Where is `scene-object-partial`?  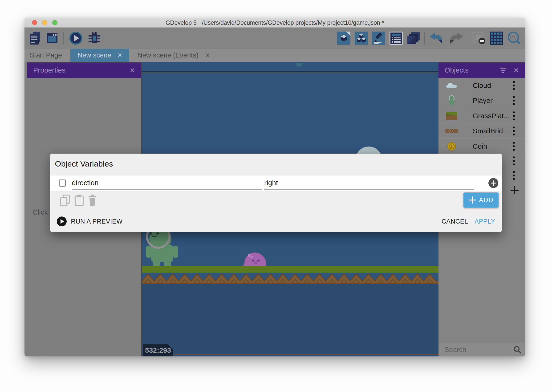 scene-object-partial is located at coordinates (299, 65).